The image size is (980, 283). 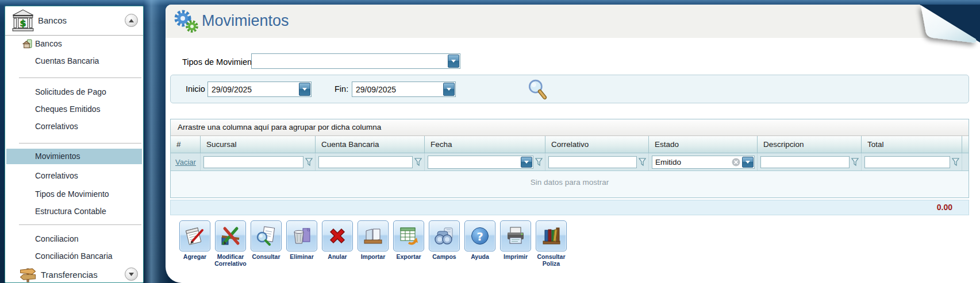 I want to click on sidebar-item-label: Tipos de Movimiento, so click(x=72, y=194).